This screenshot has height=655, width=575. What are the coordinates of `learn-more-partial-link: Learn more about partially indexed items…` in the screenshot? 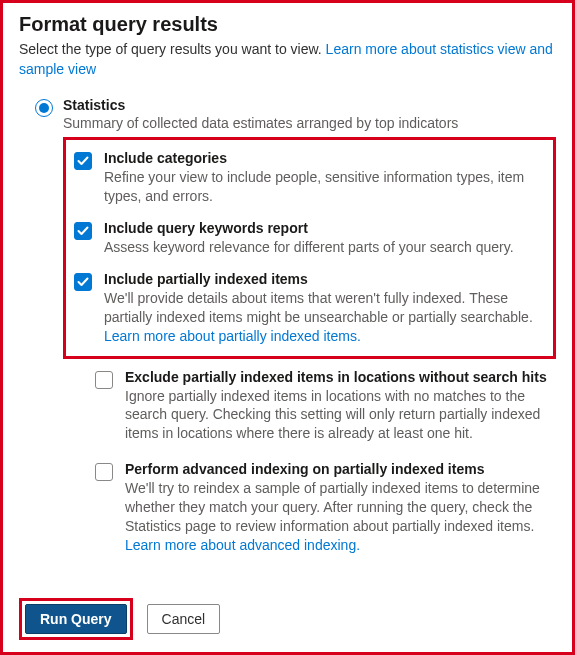 It's located at (232, 336).